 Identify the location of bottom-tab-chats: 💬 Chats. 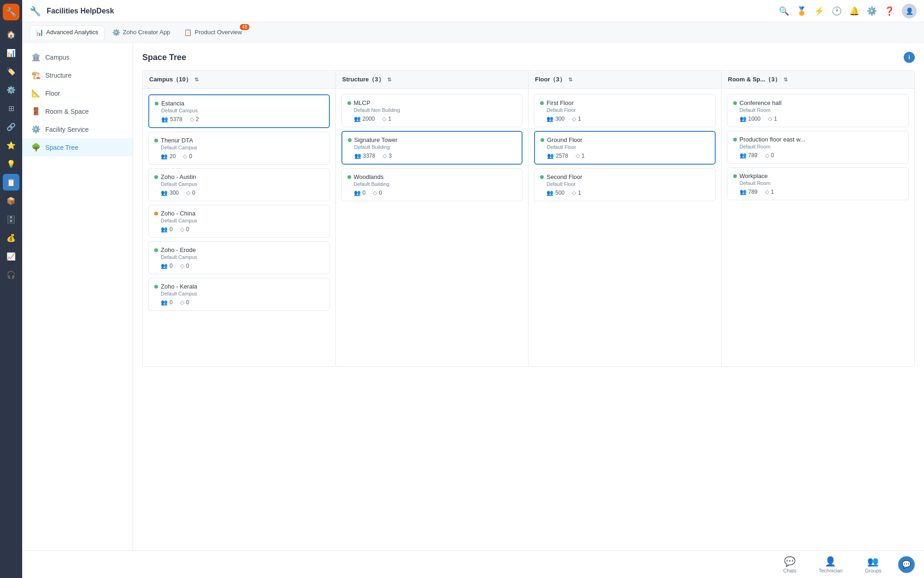
(790, 565).